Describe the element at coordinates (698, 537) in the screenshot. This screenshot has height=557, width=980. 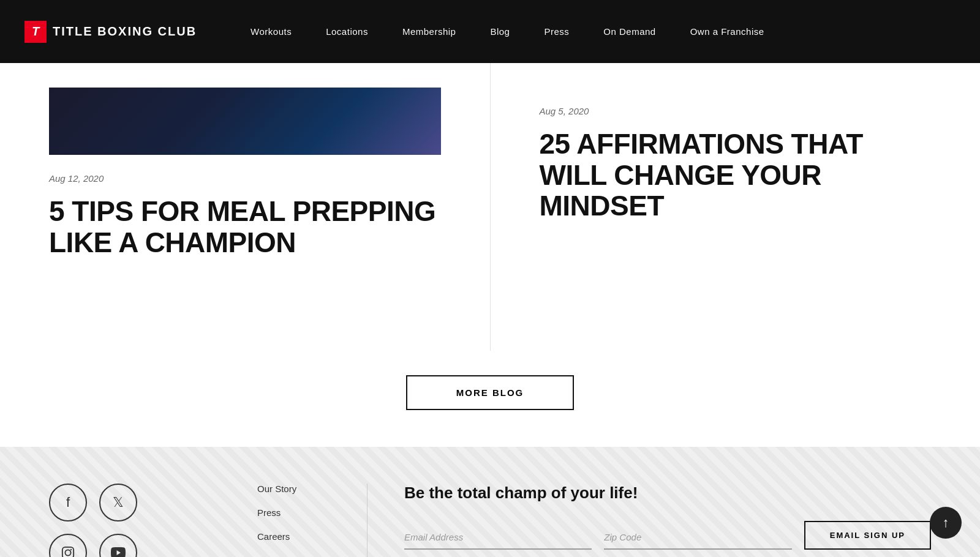
I see `zip-input` at that location.